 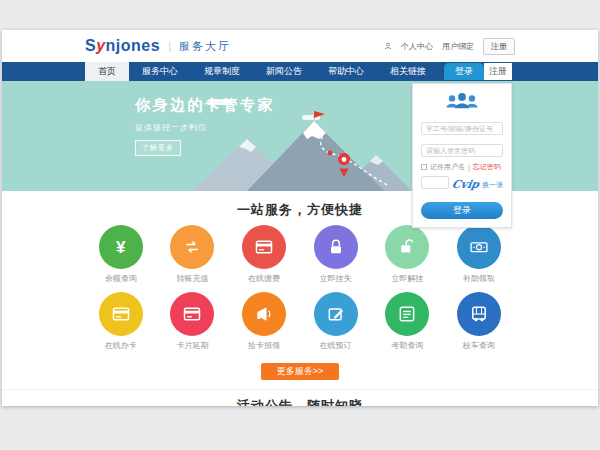 I want to click on mountains-illustration, so click(x=302, y=151).